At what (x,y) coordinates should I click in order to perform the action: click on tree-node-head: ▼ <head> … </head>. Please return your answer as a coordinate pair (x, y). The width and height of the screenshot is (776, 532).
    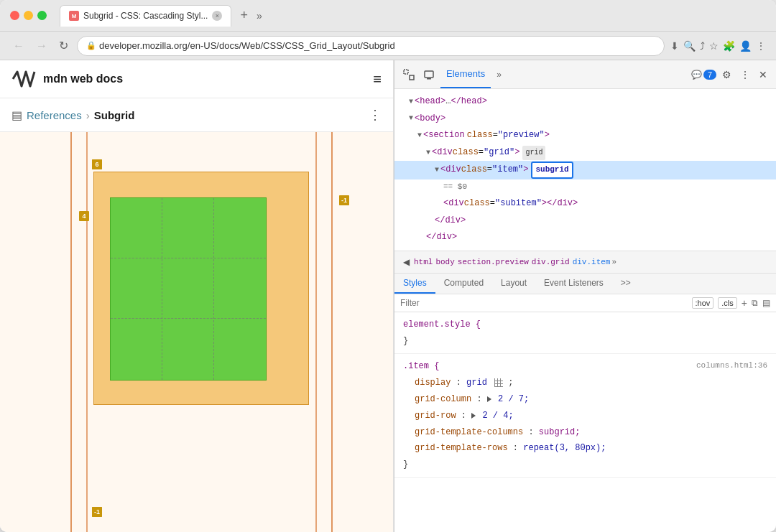
    Looking at the image, I should click on (585, 102).